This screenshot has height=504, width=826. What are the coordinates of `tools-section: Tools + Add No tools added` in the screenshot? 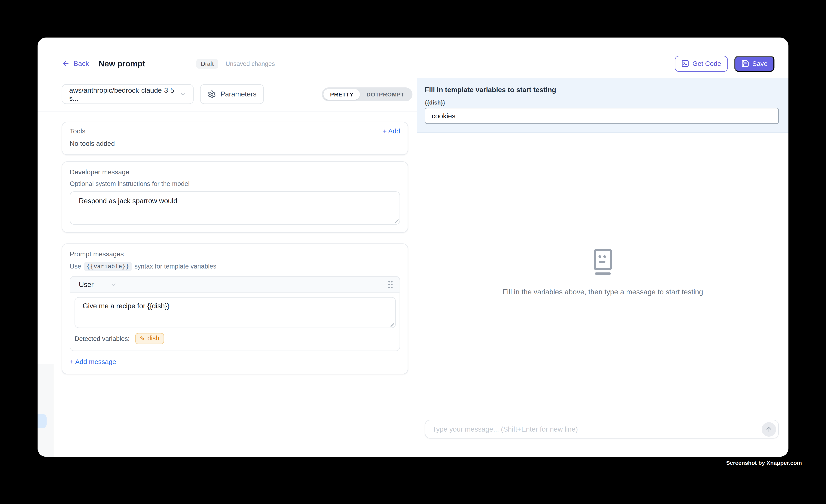 It's located at (235, 138).